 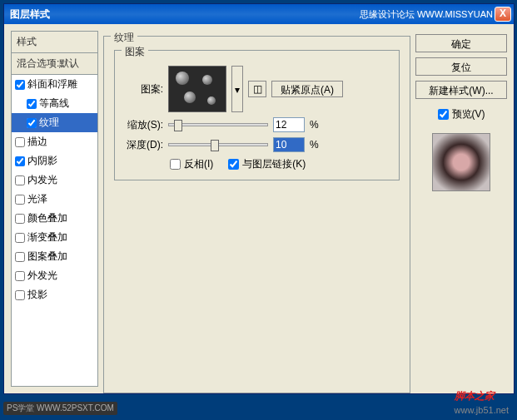 What do you see at coordinates (481, 397) in the screenshot?
I see `watermark: 脚本之家 www.jb51.net` at bounding box center [481, 397].